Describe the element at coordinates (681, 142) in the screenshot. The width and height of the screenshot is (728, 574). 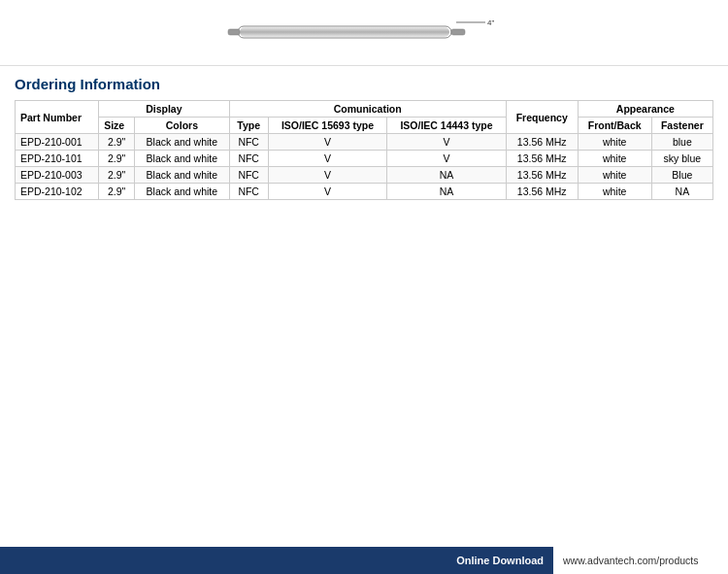
I see `table-cell: blue` at that location.